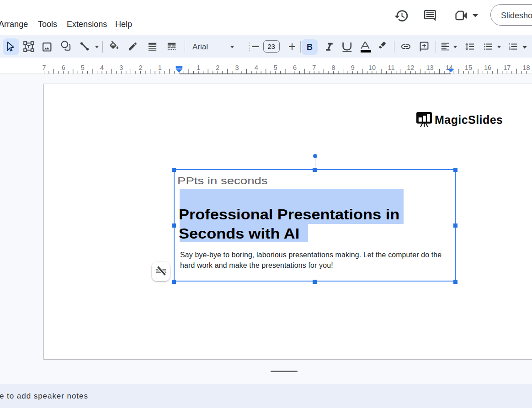 This screenshot has width=532, height=420. I want to click on svg-text: 16, so click(488, 68).